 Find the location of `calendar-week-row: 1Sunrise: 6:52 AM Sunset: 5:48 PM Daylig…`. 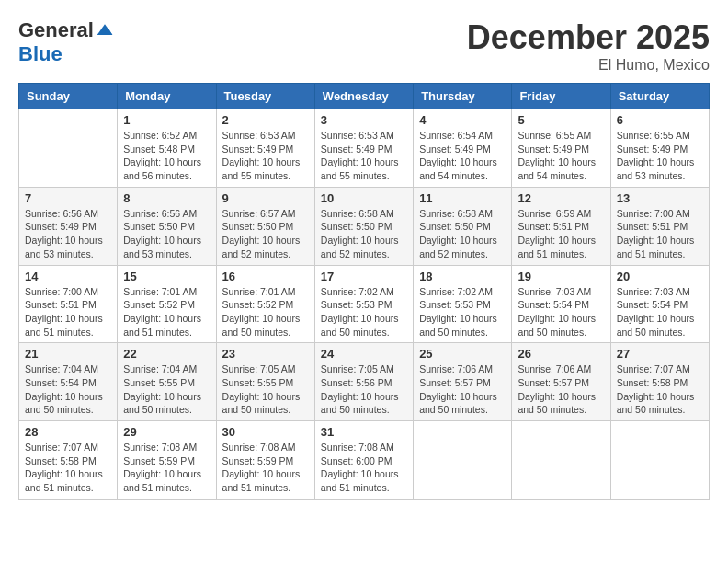

calendar-week-row: 1Sunrise: 6:52 AM Sunset: 5:48 PM Daylig… is located at coordinates (364, 149).